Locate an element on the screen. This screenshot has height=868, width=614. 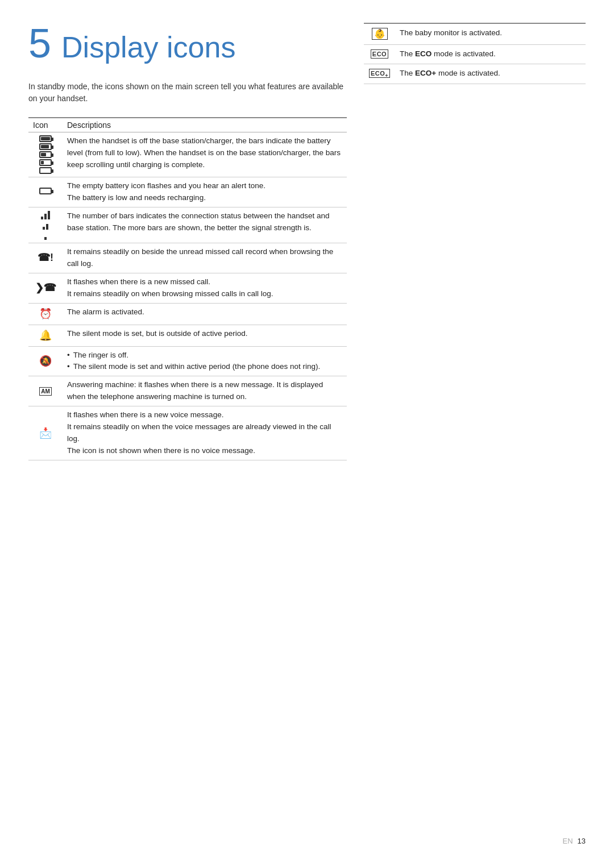
battery-full-icon is located at coordinates (45, 139).